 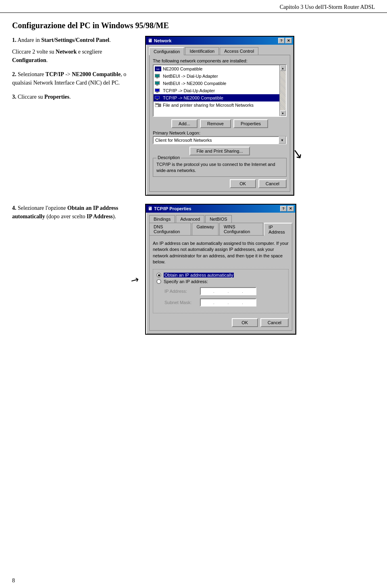 What do you see at coordinates (225, 291) in the screenshot?
I see `ip-address-row: IP Address: . . .` at bounding box center [225, 291].